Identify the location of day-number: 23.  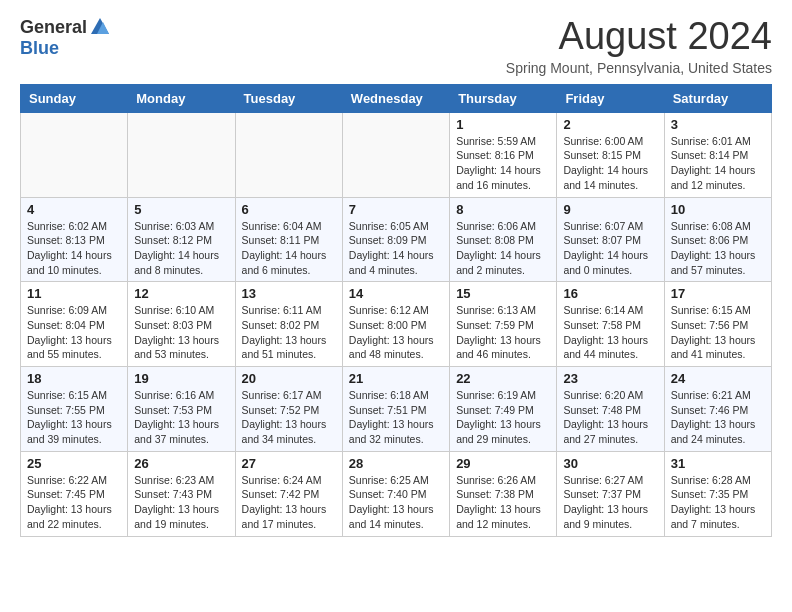
(610, 378).